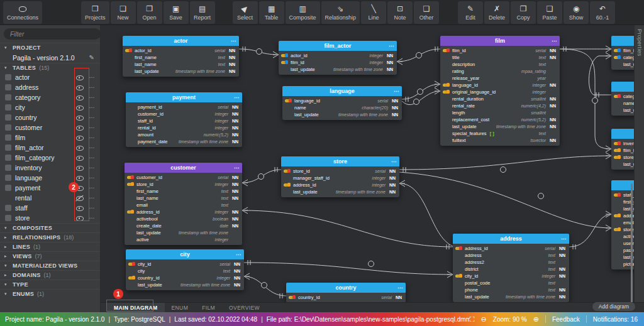  I want to click on column-row: emailtext, so click(184, 205).